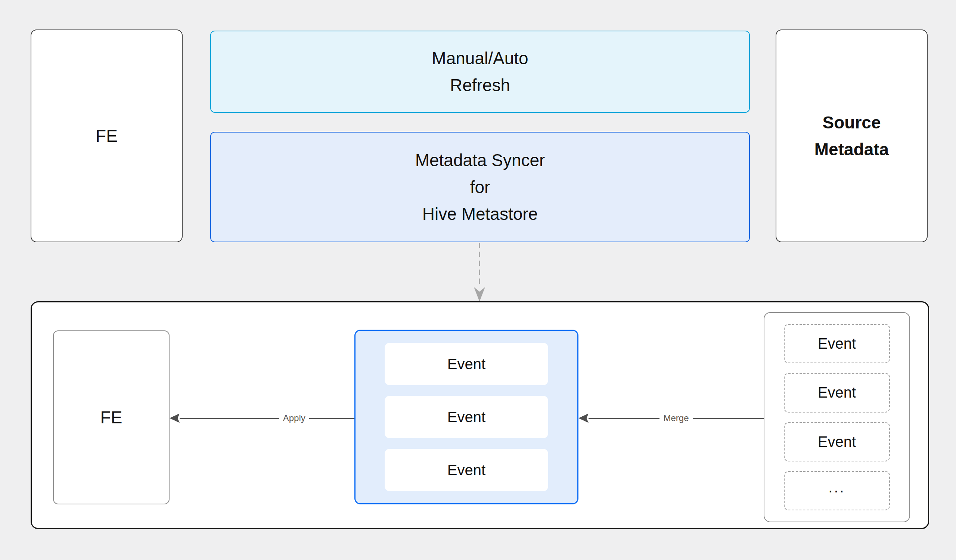 The image size is (956, 560). What do you see at coordinates (107, 136) in the screenshot?
I see `fe-node-top-label: FE` at bounding box center [107, 136].